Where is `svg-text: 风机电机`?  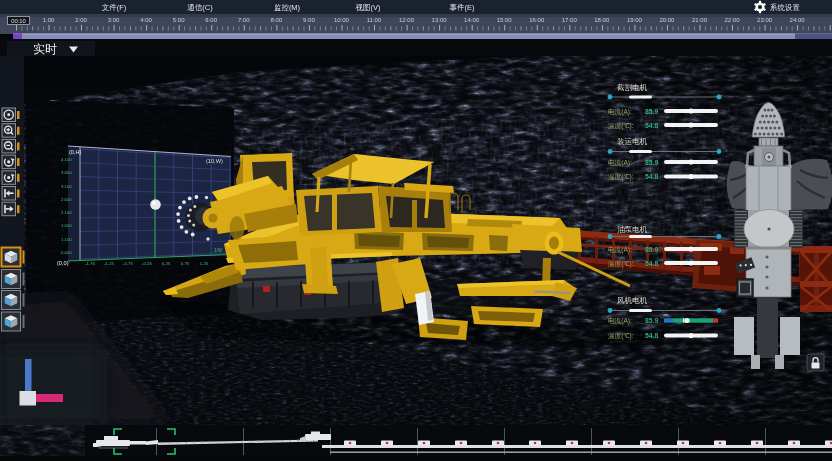 svg-text: 风机电机 is located at coordinates (632, 300).